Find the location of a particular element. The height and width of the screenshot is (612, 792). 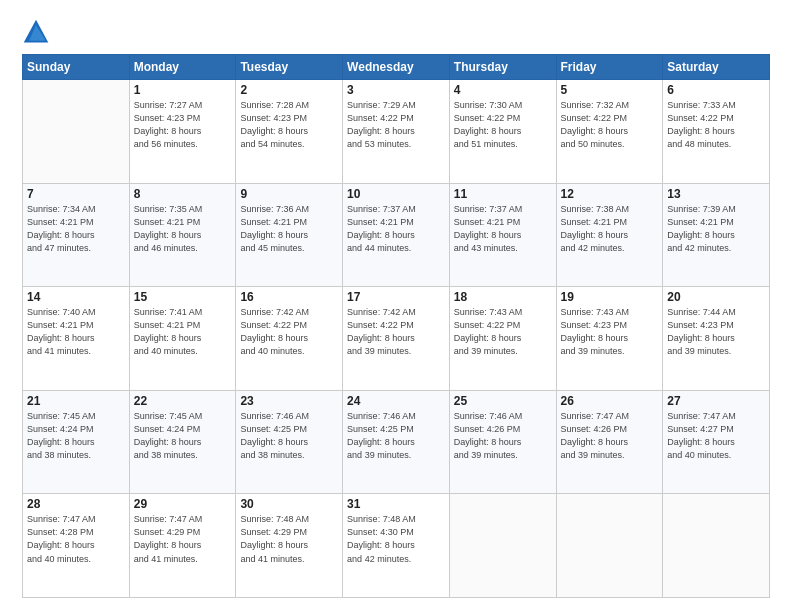

calendar-cell: 2Sunrise: 7:28 AMSunset: 4:23 PMDaylight… is located at coordinates (290, 132).